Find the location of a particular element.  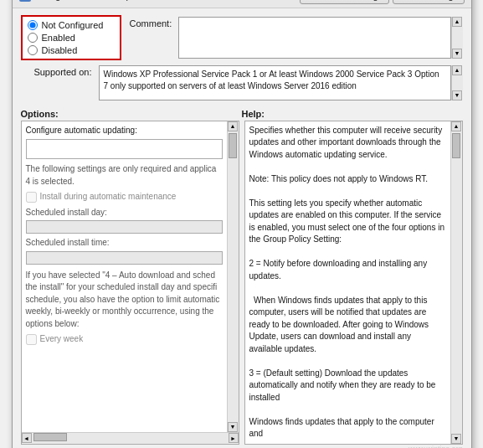

supported-label: Supported on: is located at coordinates (57, 71).